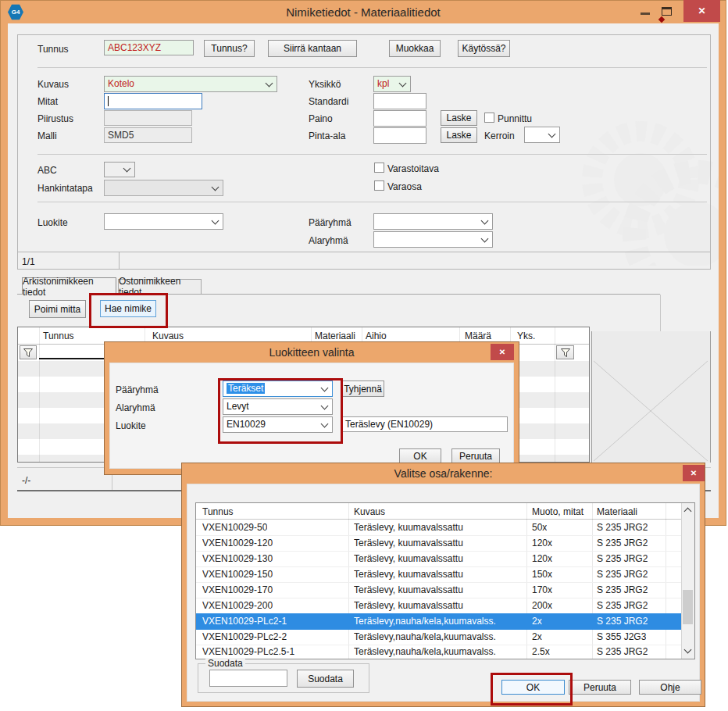 The width and height of the screenshot is (728, 711). Describe the element at coordinates (694, 473) in the screenshot. I see `valitse-dialog-close-button: ✕` at that location.